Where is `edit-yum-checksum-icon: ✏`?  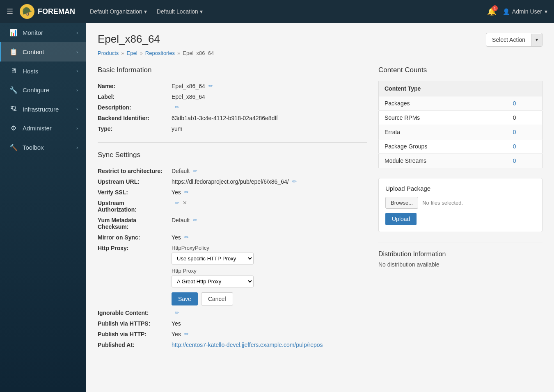
edit-yum-checksum-icon: ✏ is located at coordinates (195, 220).